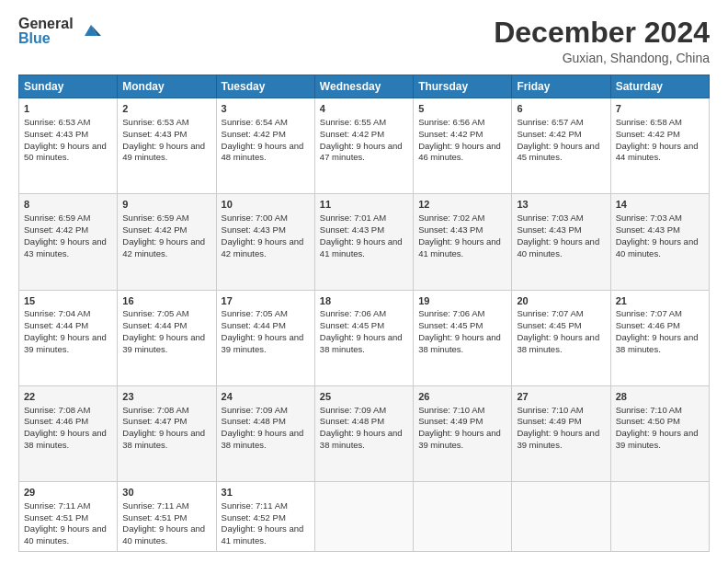 This screenshot has width=728, height=563. What do you see at coordinates (68, 433) in the screenshot?
I see `calendar-cell: 22Sunrise: 7:08 AMSunset: 4:46 PMDayligh…` at bounding box center [68, 433].